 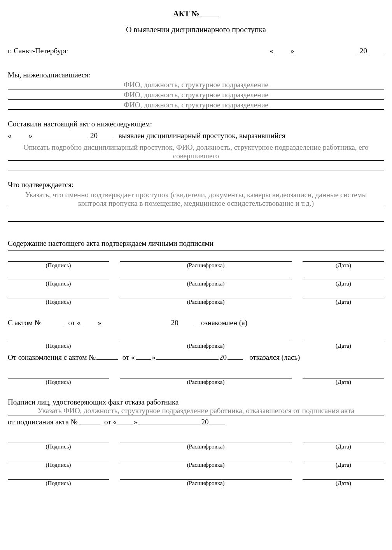 I want to click on from-signing-prefix: от подписания акта №, so click(x=43, y=422).